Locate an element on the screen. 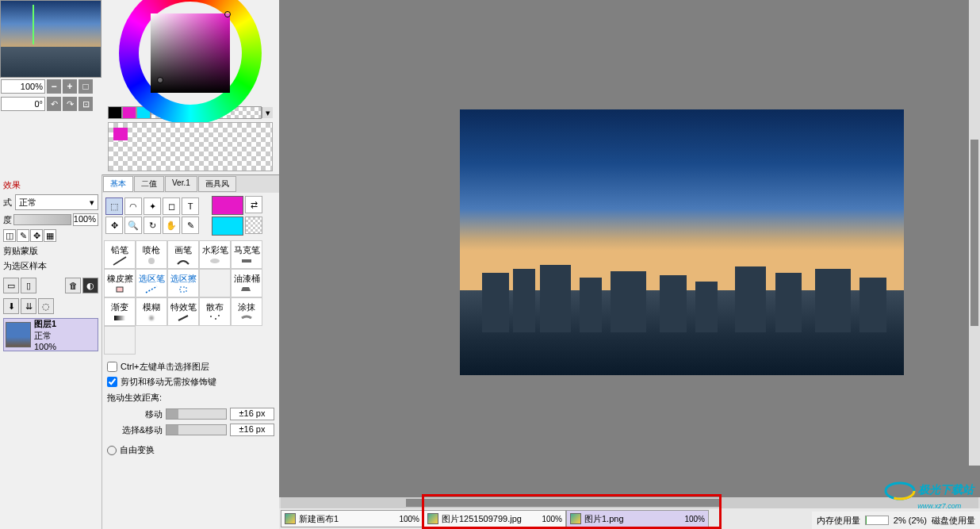 The image size is (980, 529). watermark: 极光下载站 www.xz7.com is located at coordinates (929, 495).